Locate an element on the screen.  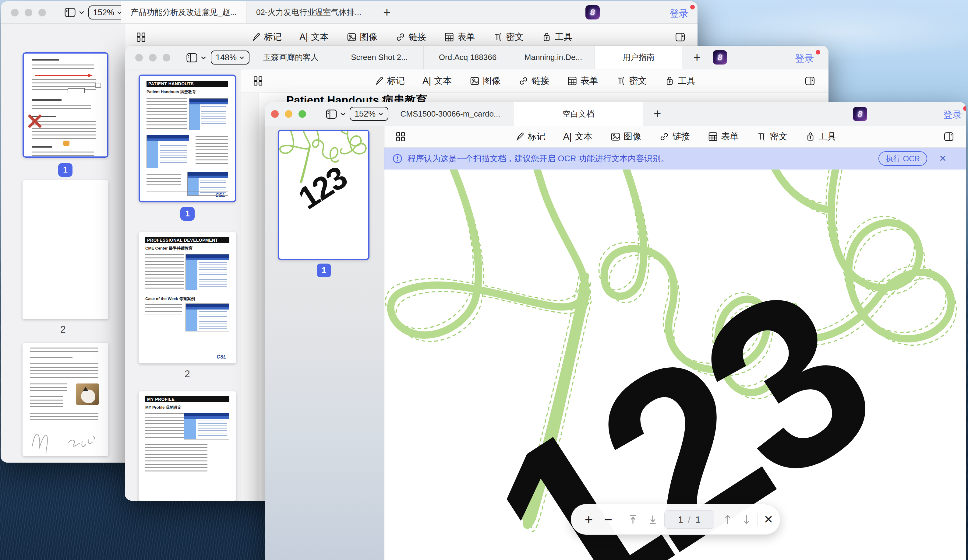
tab-user-guide: 用户指南 is located at coordinates (638, 58).